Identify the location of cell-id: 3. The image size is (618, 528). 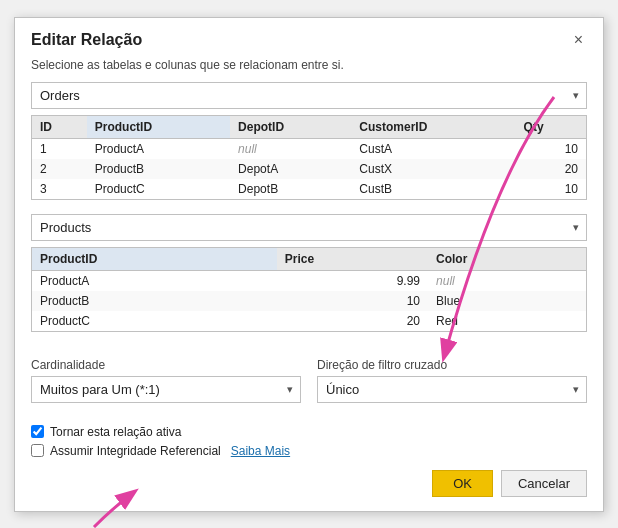
(60, 189).